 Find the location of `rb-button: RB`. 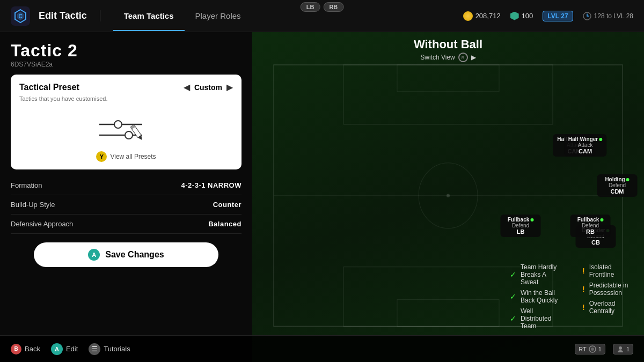

rb-button: RB is located at coordinates (333, 7).